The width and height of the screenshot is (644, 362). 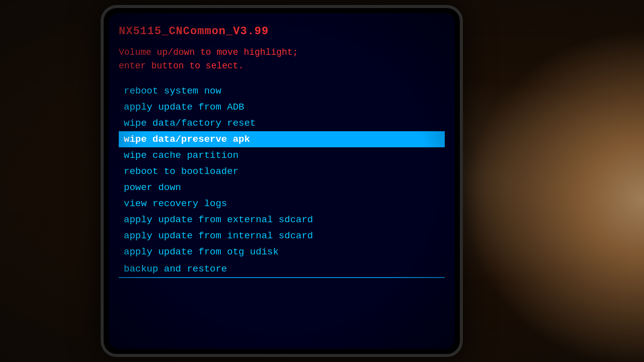 I want to click on menu-item-power-down: power down, so click(x=282, y=188).